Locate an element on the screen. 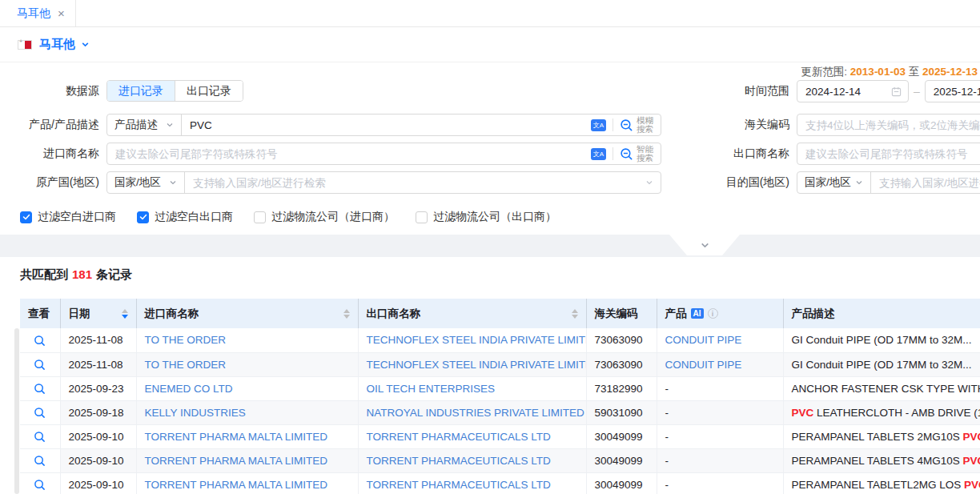 Image resolution: width=980 pixels, height=494 pixels. end-date-input: 2025-12-13 is located at coordinates (953, 91).